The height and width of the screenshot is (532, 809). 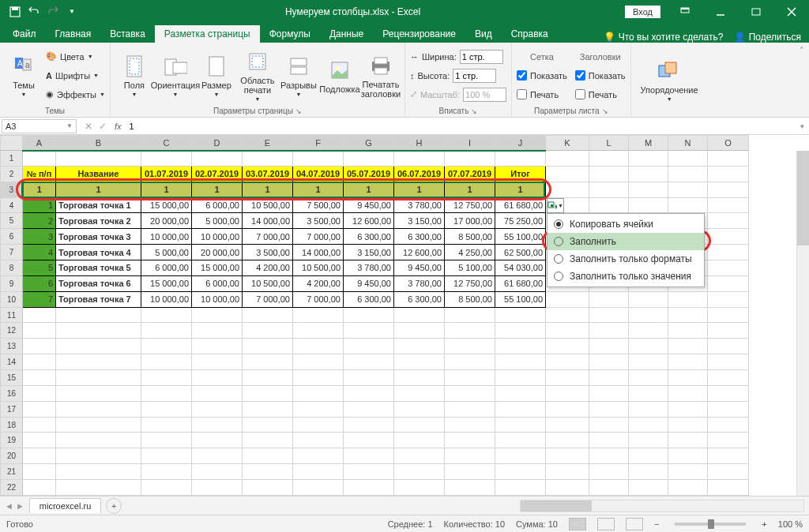 I want to click on page-setup-launcher-icon: ↘, so click(x=299, y=111).